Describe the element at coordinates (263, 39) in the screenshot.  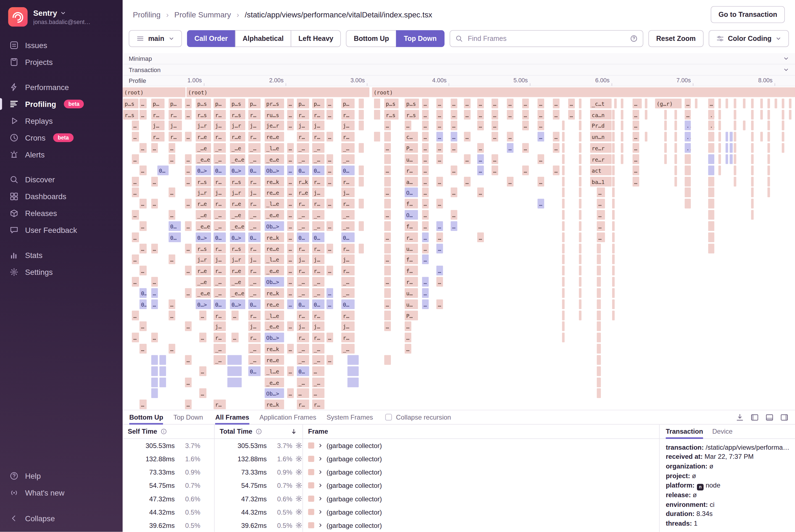
I see `sort-alphabetical-button: Alphabetical` at that location.